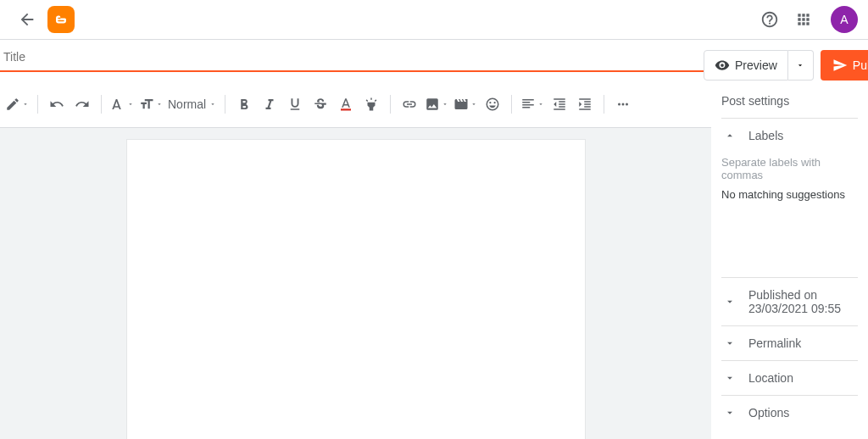 This screenshot has width=868, height=439. Describe the element at coordinates (409, 104) in the screenshot. I see `link-icon` at that location.